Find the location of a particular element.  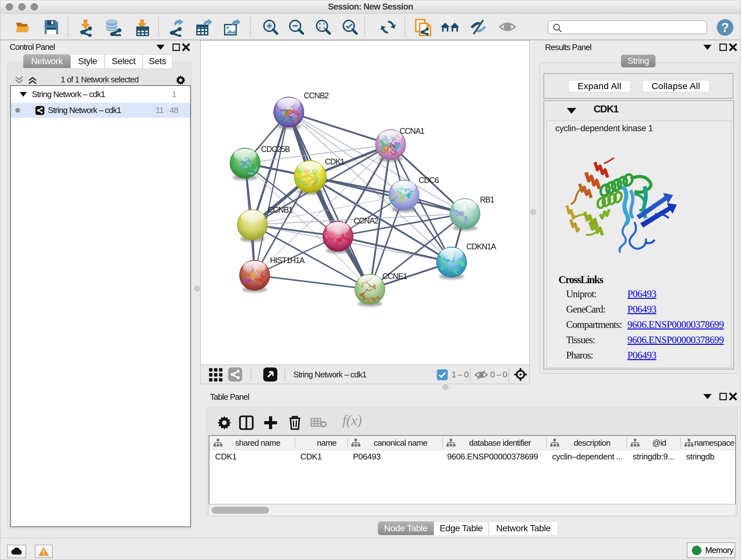

svg-text: CCNB1 is located at coordinates (280, 210).